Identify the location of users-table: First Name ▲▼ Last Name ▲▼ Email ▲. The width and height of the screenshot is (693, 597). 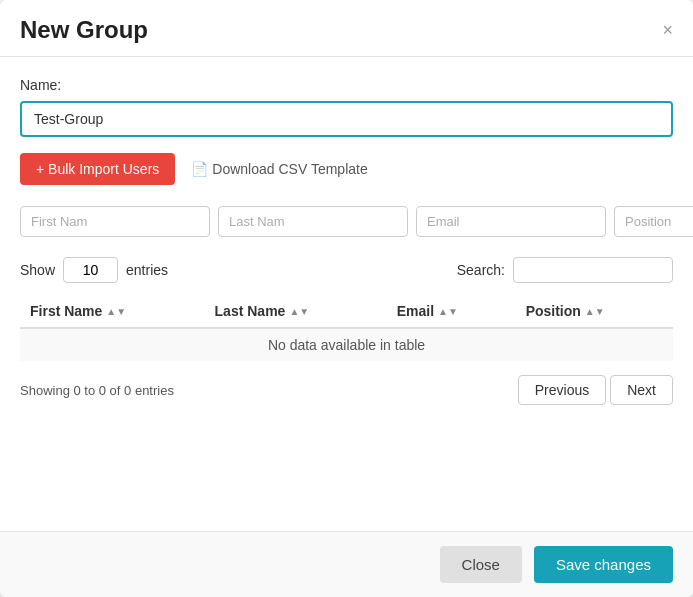
(346, 328).